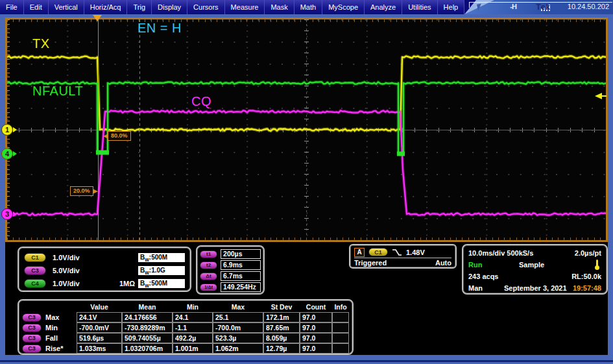 The width and height of the screenshot is (613, 364). Describe the element at coordinates (475, 265) in the screenshot. I see `acq-state: Run` at that location.